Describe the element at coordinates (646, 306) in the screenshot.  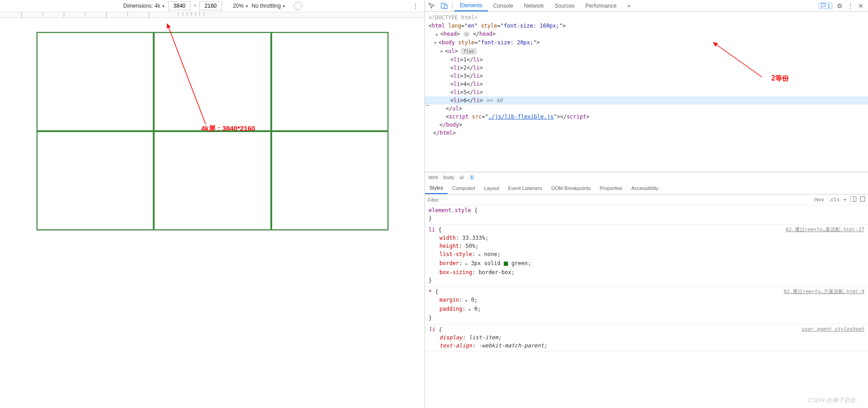
I see `rule-star: 02.通过rem+fo…方案设配.html:9 * { margin: ▶ 0;…` at that location.